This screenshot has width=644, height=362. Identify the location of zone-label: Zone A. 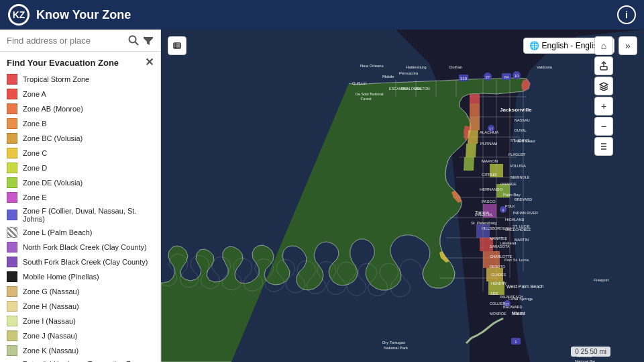
(35, 94).